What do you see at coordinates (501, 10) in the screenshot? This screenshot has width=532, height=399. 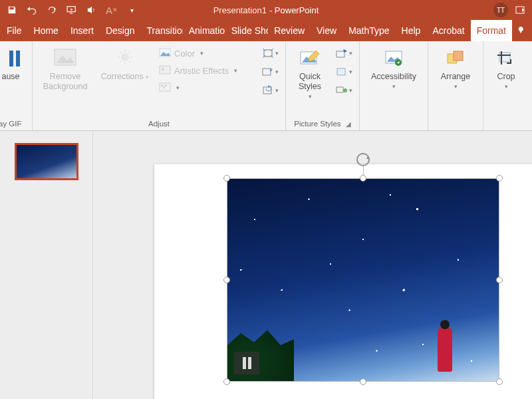 I see `user-avatar: TT` at bounding box center [501, 10].